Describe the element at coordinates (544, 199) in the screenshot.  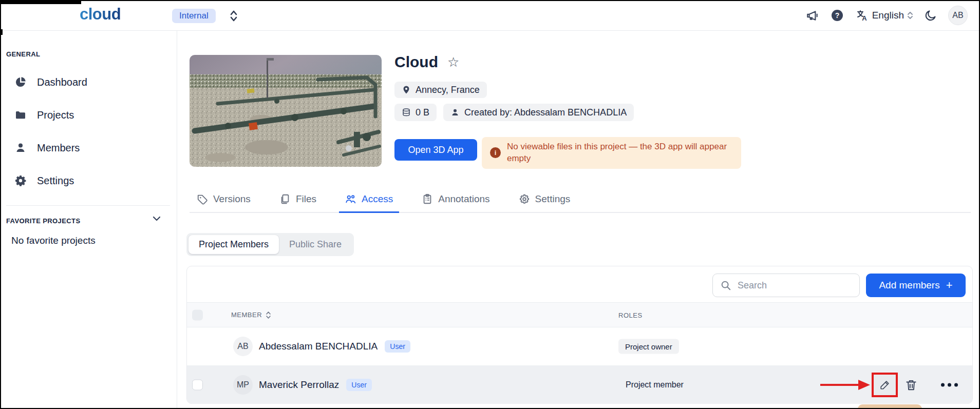
I see `tab-settings: Settings` at that location.